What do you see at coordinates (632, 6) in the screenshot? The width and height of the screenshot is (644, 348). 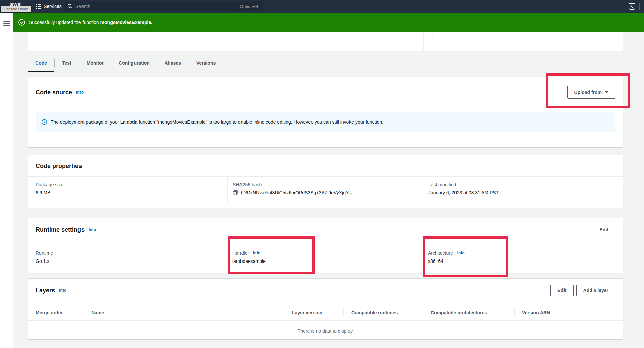 I see `cloudshell-icon` at bounding box center [632, 6].